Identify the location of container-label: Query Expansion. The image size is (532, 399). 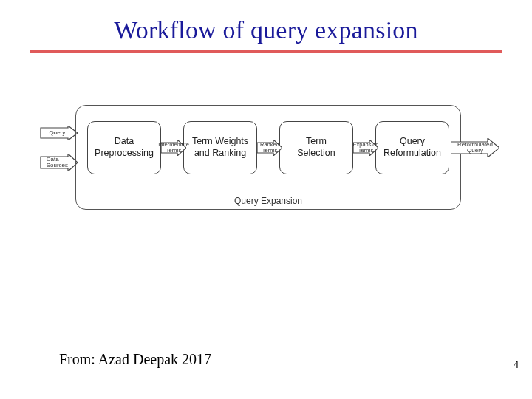
(268, 201).